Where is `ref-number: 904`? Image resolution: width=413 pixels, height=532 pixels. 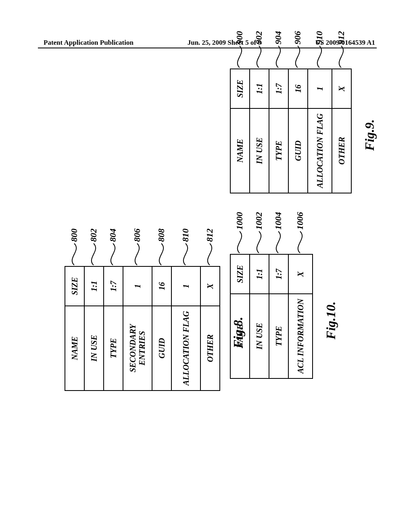
ref-number: 904 is located at coordinates (278, 38).